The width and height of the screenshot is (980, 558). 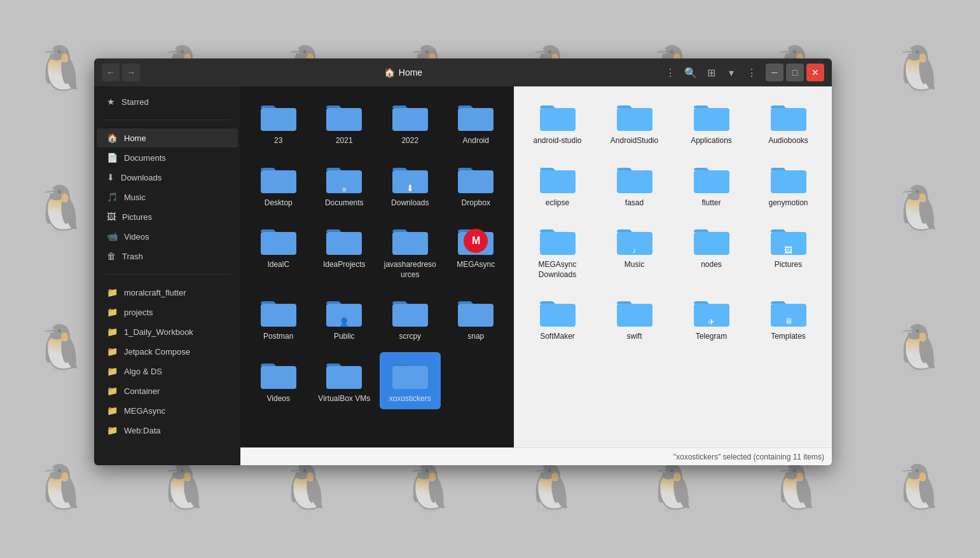 I want to click on folder-icon-ideaprojects, so click(x=344, y=241).